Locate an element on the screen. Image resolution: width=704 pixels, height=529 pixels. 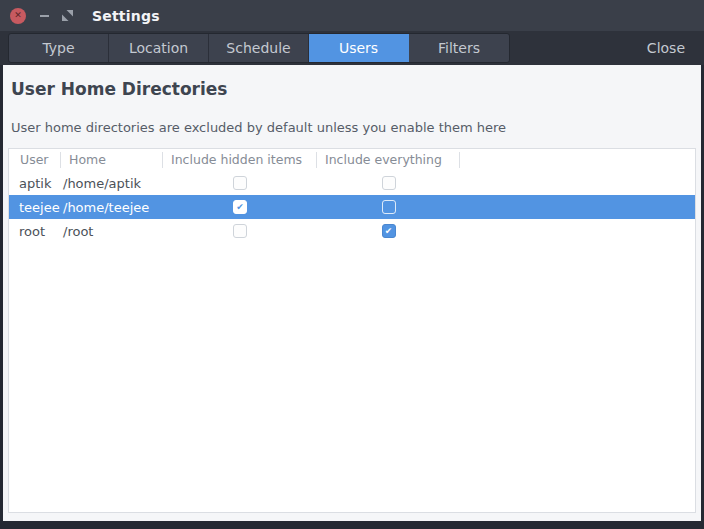
window-close-button: ✕ is located at coordinates (18, 16).